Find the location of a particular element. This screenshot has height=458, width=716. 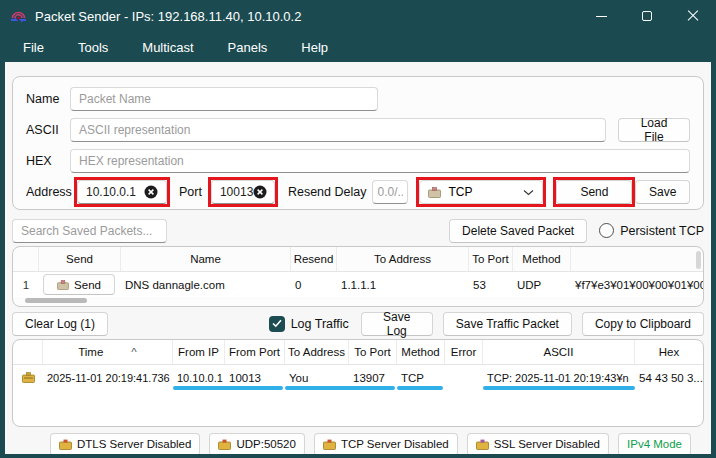

log-col-from-port: From Port is located at coordinates (255, 352).